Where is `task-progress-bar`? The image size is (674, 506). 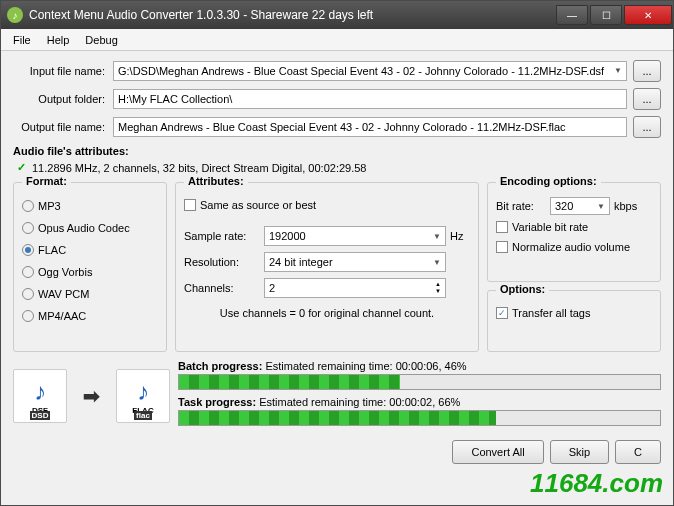
task-progress-bar is located at coordinates (420, 418).